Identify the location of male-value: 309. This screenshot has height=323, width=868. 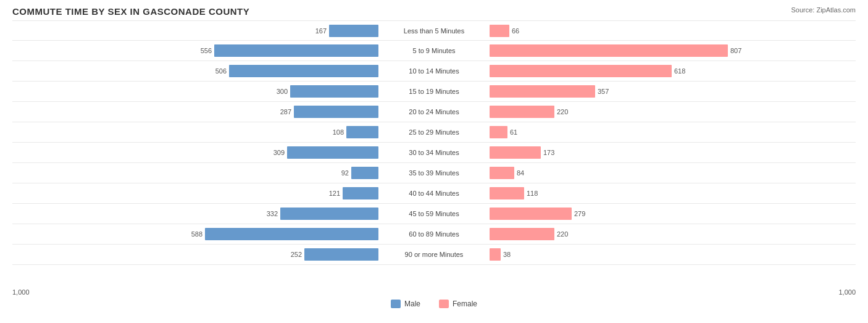
(279, 153).